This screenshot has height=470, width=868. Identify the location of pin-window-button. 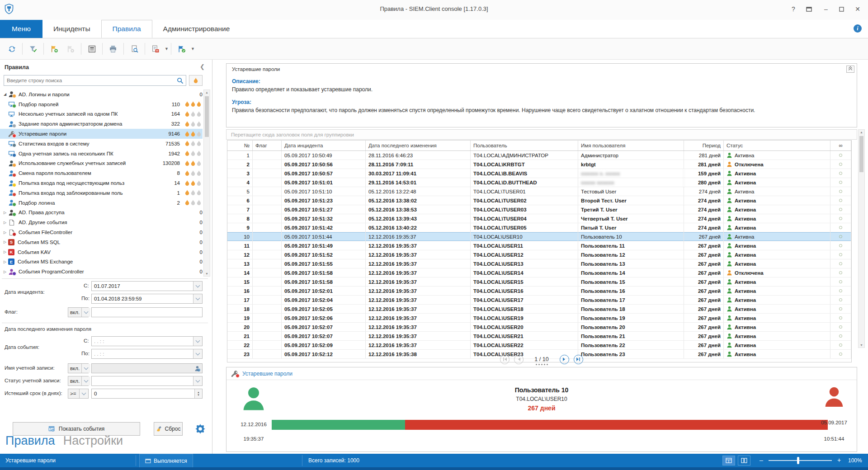
(809, 9).